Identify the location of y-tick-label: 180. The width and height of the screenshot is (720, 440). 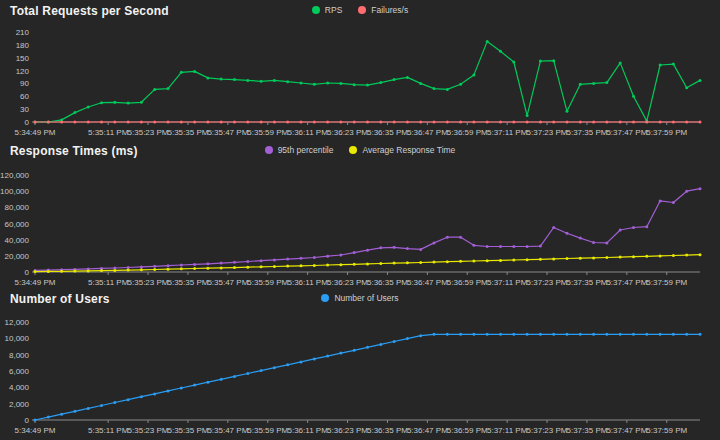
(23, 46).